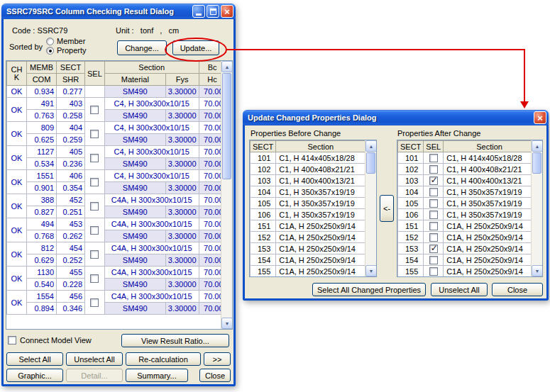 This screenshot has height=392, width=550. What do you see at coordinates (157, 376) in the screenshot?
I see `summary-button: Summary...` at bounding box center [157, 376].